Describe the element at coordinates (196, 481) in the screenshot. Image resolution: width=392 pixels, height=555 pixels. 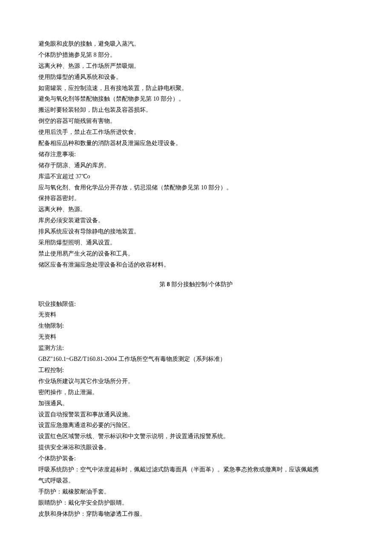
I see `ppe-respiratory-line2: 气式呼吸器。` at that location.